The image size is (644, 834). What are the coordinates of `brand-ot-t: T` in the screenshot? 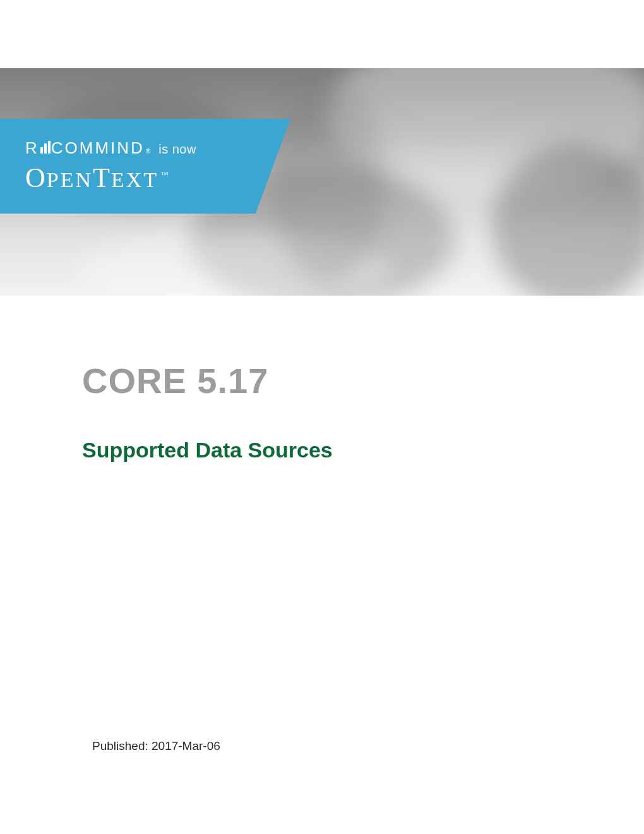 It's located at (102, 178).